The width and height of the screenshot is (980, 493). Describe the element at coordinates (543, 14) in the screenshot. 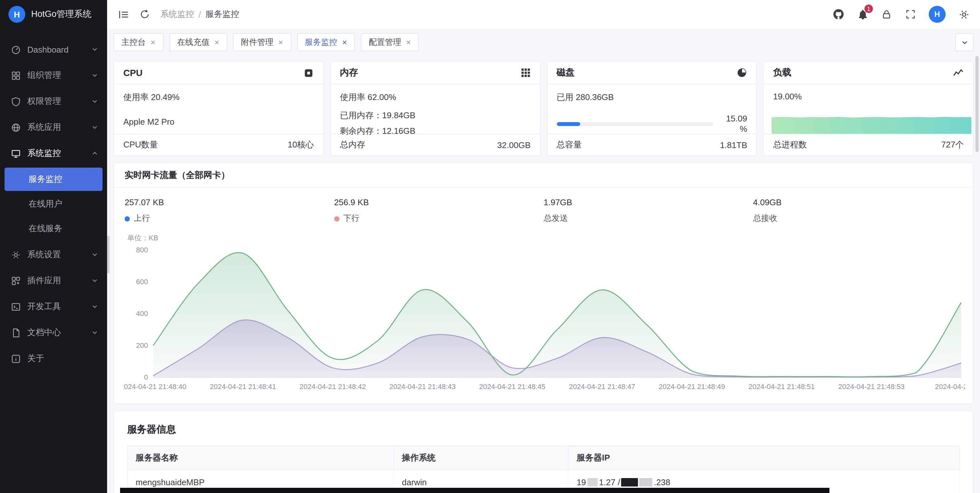

I see `top-header: 系统监控 / 服务监控 1 H` at that location.